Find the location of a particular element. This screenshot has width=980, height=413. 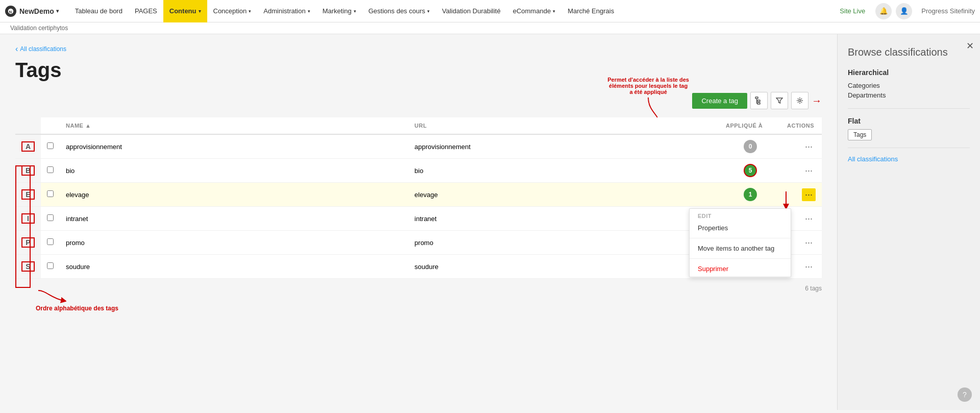

back-to-classifications: All classifications is located at coordinates (419, 49).